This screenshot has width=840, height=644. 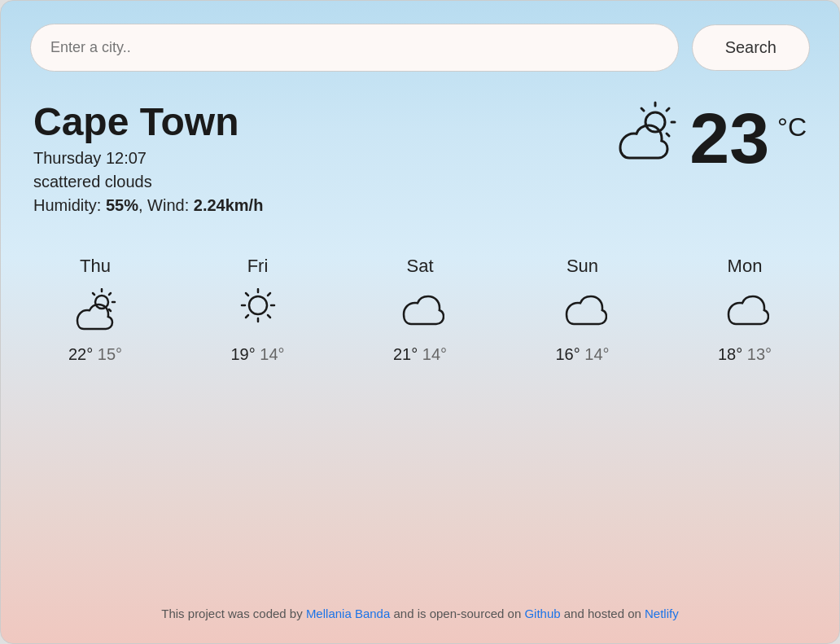 What do you see at coordinates (602, 614) in the screenshot?
I see `footer-text-end: and hosted on` at bounding box center [602, 614].